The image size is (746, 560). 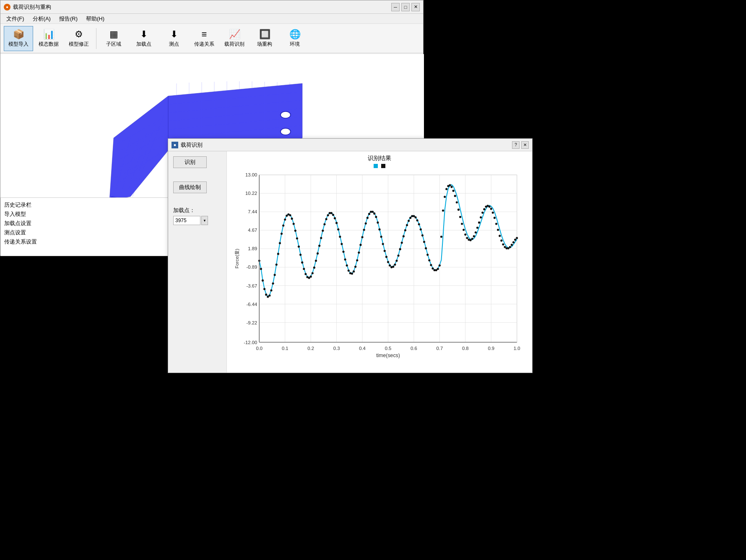 I want to click on dialog-left-panel: 识别 曲线绘制 加载点： 3975 ▼, so click(x=198, y=262).